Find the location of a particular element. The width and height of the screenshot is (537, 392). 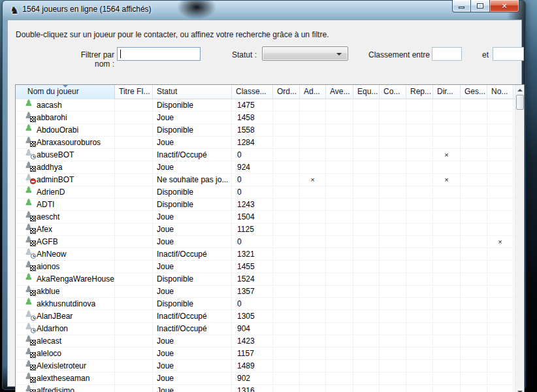

player-name: AlanJBear is located at coordinates (55, 316).